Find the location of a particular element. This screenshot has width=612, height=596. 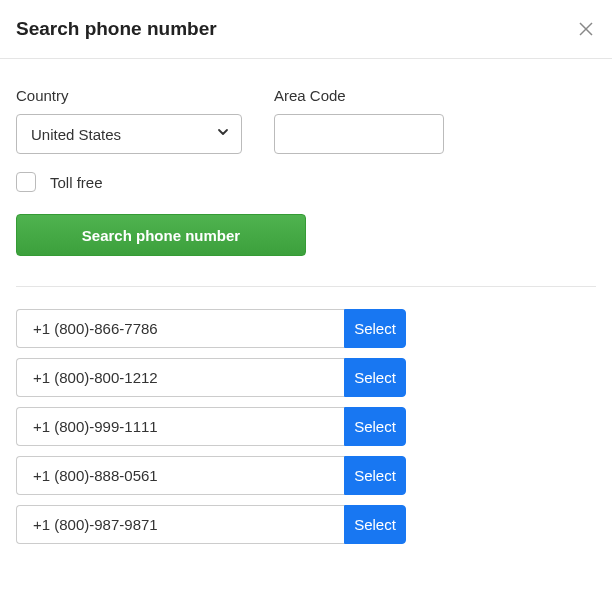

area-code-input is located at coordinates (359, 134).